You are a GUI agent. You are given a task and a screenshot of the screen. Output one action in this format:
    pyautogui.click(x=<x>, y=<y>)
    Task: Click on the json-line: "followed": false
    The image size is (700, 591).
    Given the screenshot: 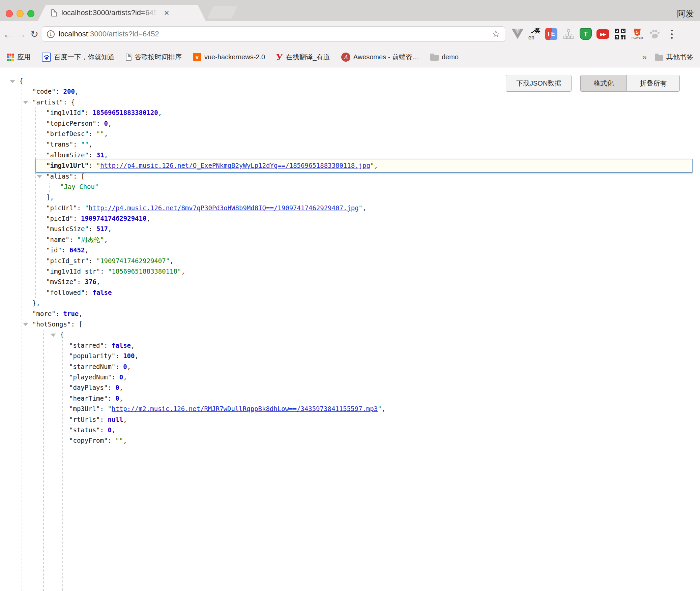 What is the action you would take?
    pyautogui.click(x=350, y=292)
    